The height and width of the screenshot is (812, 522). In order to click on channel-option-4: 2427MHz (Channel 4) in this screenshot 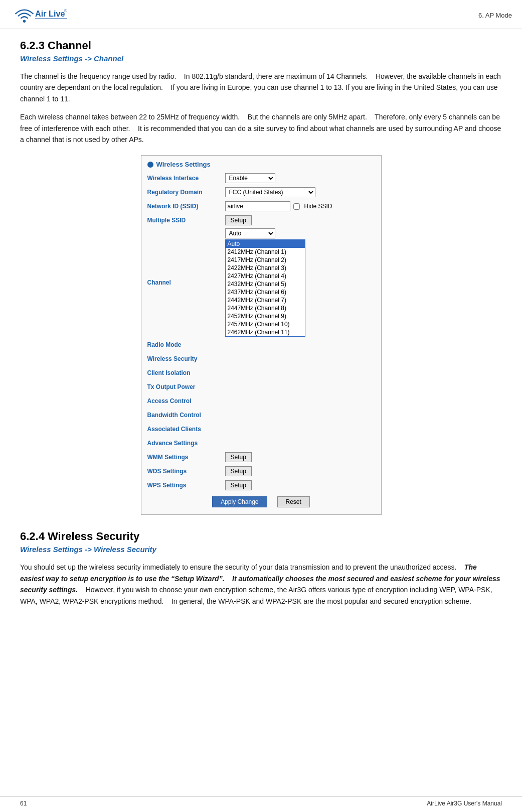, I will do `click(265, 276)`.